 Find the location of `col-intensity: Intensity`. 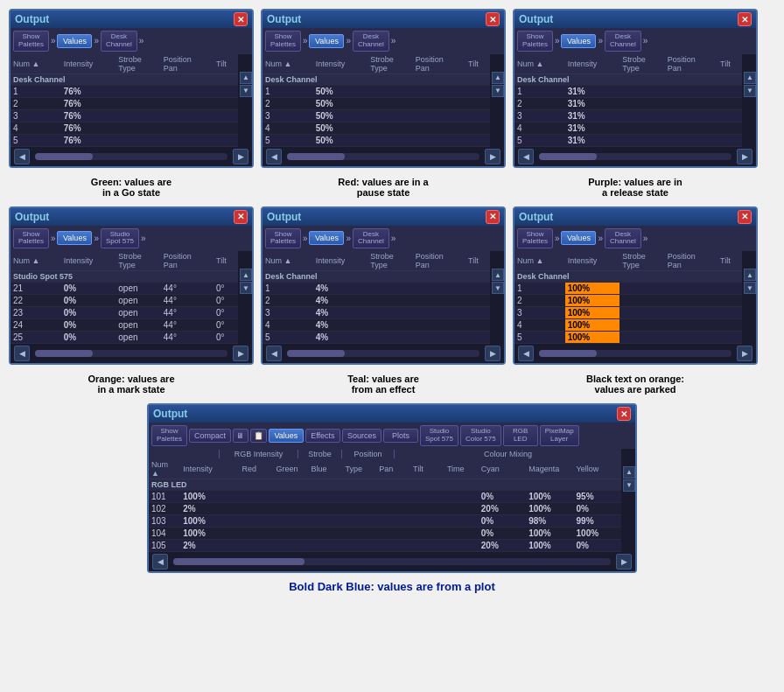

col-intensity: Intensity is located at coordinates (341, 261).